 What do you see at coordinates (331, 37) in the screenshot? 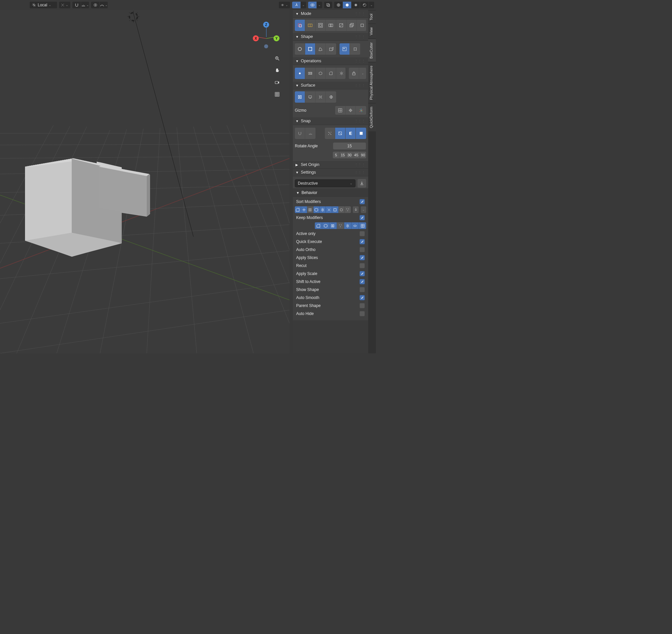
I see `section-shape-header: ▼ Shape ⋮⋮⋮` at bounding box center [331, 37].